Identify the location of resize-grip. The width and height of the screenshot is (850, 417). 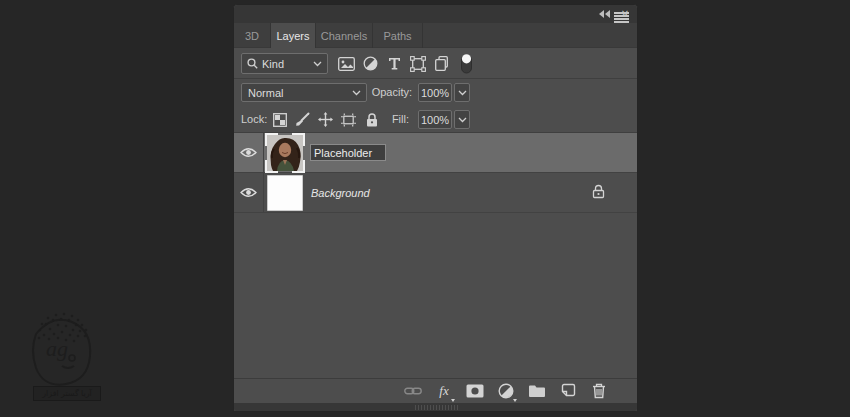
(437, 408).